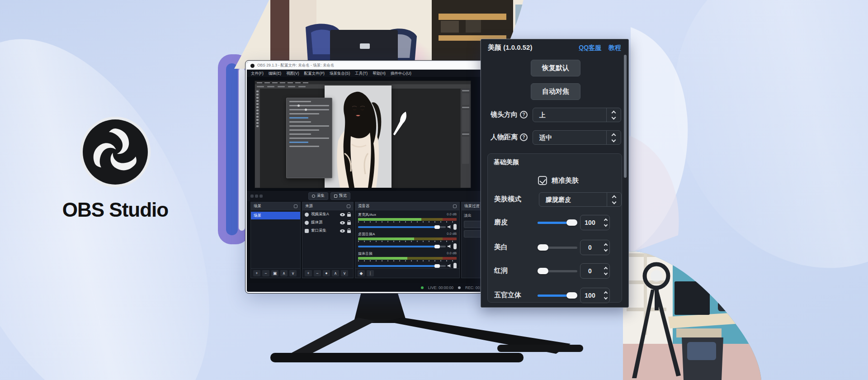  Describe the element at coordinates (466, 138) in the screenshot. I see `ps-side-panels` at that location.